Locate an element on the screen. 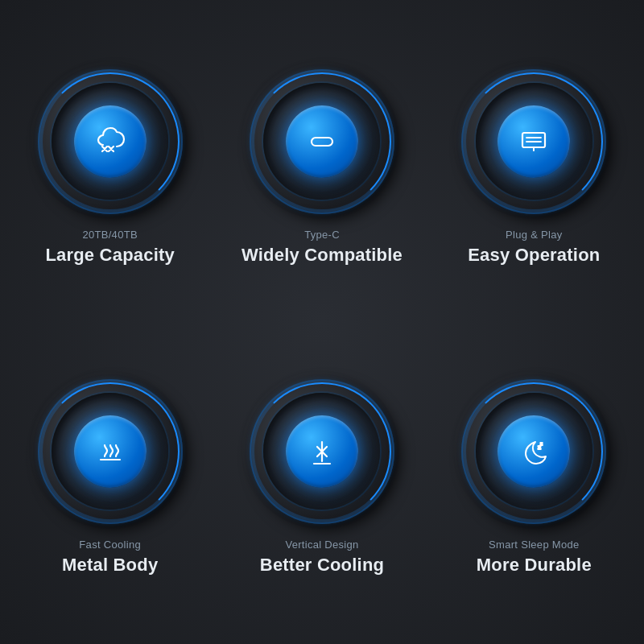 The image size is (644, 644). text-large-capacity: 20TB/40TB Large Capacity is located at coordinates (109, 247).